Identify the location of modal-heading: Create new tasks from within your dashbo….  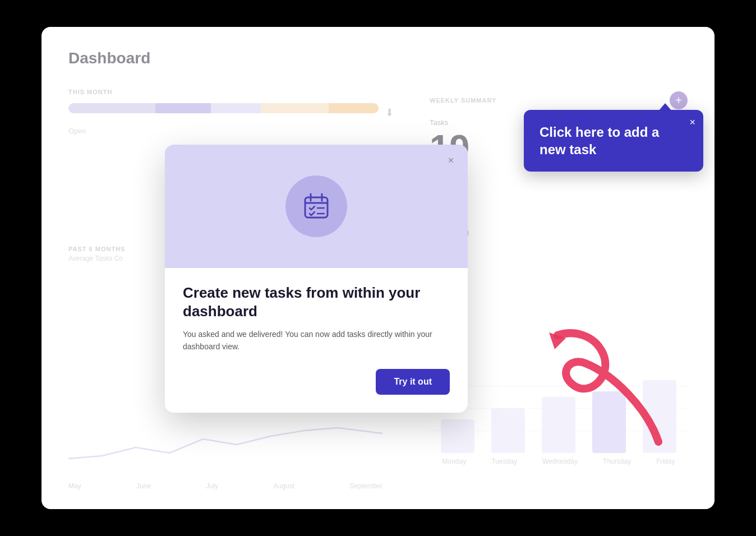
(316, 302).